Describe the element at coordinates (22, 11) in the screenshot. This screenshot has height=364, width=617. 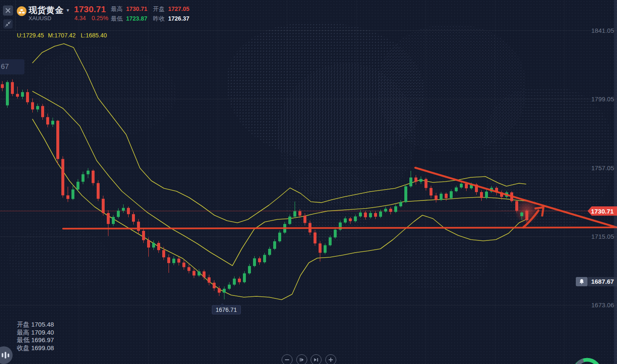
I see `gold-bars-icon` at that location.